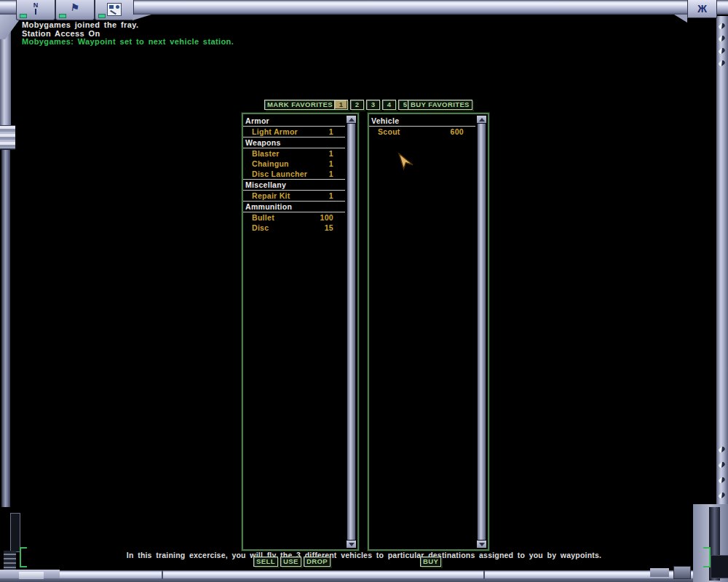 Image resolution: width=728 pixels, height=582 pixels. Describe the element at coordinates (261, 228) in the screenshot. I see `item-name: Disc` at that location.